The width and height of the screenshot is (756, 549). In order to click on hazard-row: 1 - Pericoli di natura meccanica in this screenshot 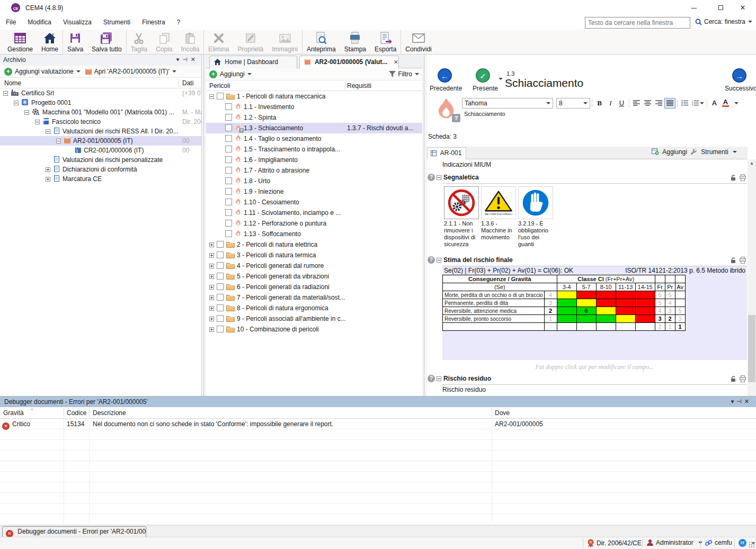, I will do `click(314, 96)`.